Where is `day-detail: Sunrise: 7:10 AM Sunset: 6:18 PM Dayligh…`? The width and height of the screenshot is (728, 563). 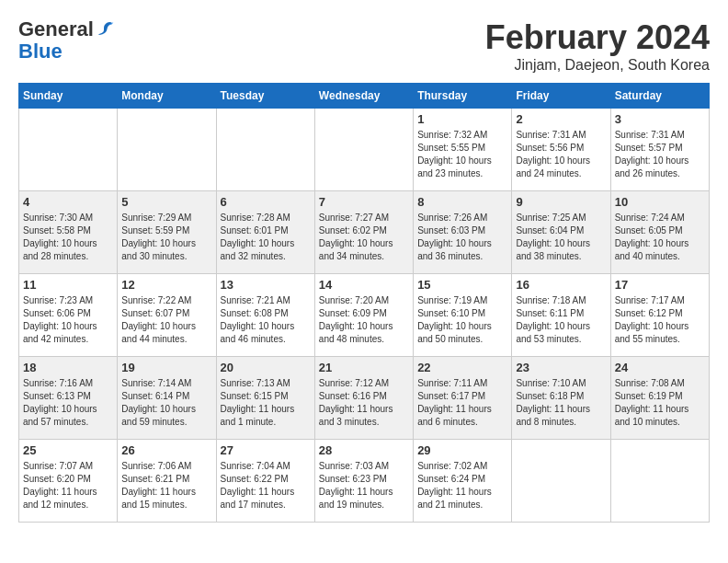
day-detail: Sunrise: 7:10 AM Sunset: 6:18 PM Dayligh… is located at coordinates (561, 403).